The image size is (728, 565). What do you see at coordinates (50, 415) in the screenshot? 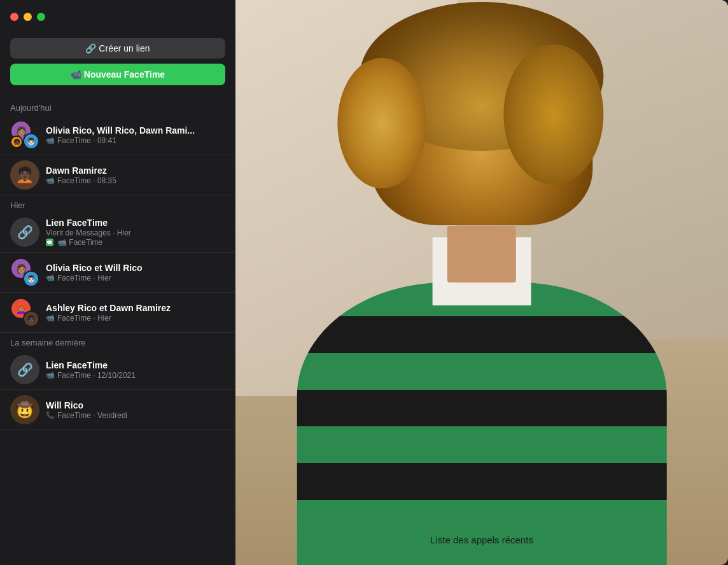
I see `phone-icon-will: 📞` at bounding box center [50, 415].